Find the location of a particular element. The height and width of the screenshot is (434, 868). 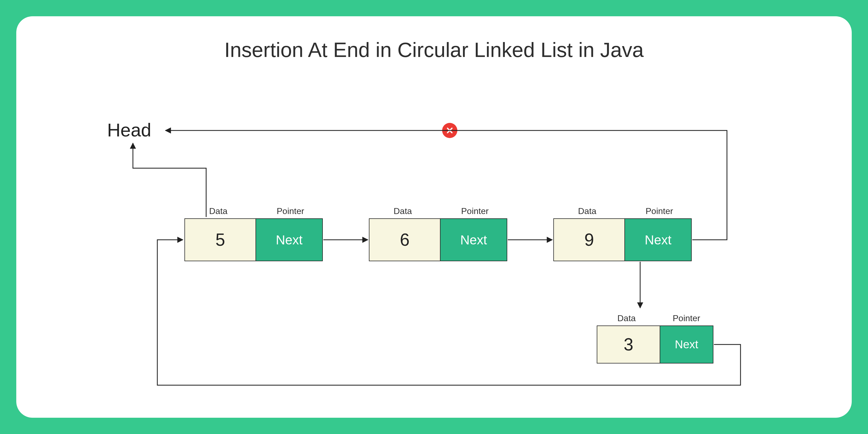

head-label: Head is located at coordinates (129, 130).